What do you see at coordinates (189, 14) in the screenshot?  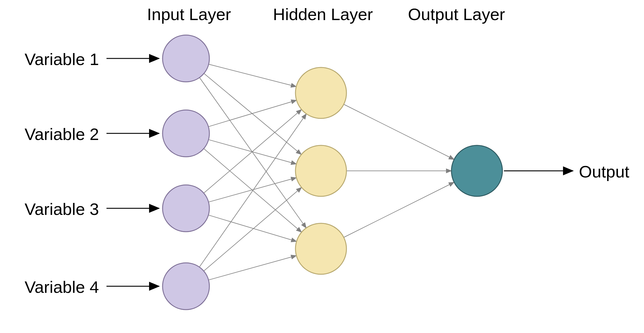 I see `input-layer-header: Input Layer` at bounding box center [189, 14].